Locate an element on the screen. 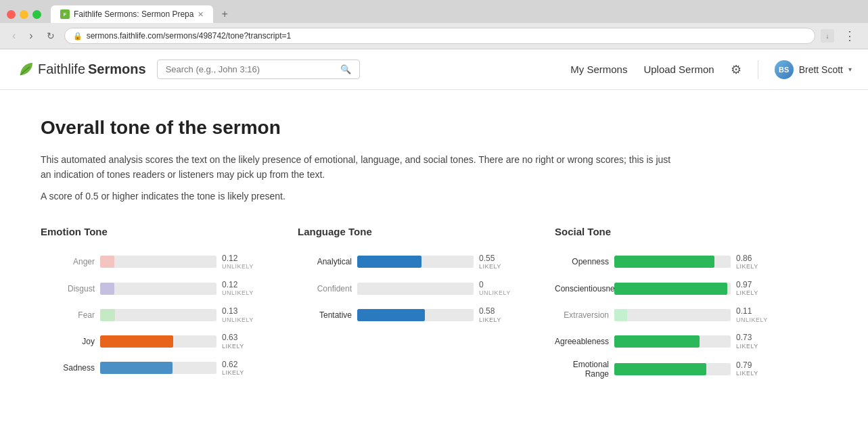 The height and width of the screenshot is (426, 868). lock-icon: 🔒 is located at coordinates (78, 37).